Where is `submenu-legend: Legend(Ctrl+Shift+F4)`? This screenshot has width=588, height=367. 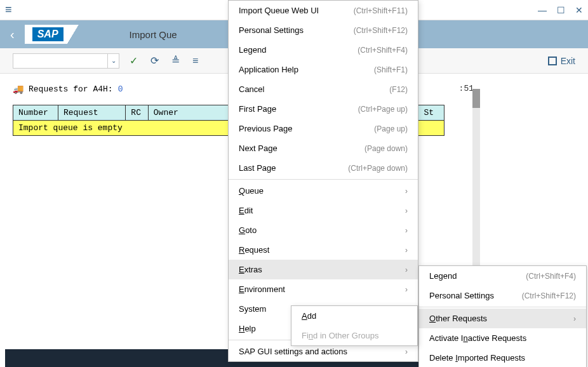 submenu-legend: Legend(Ctrl+Shift+F4) is located at coordinates (503, 276).